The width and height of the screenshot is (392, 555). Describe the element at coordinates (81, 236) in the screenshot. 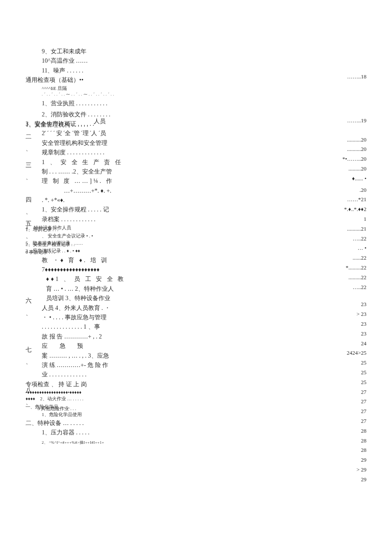

I see `toc-line: 、 安全生产会议记录 • . •` at that location.